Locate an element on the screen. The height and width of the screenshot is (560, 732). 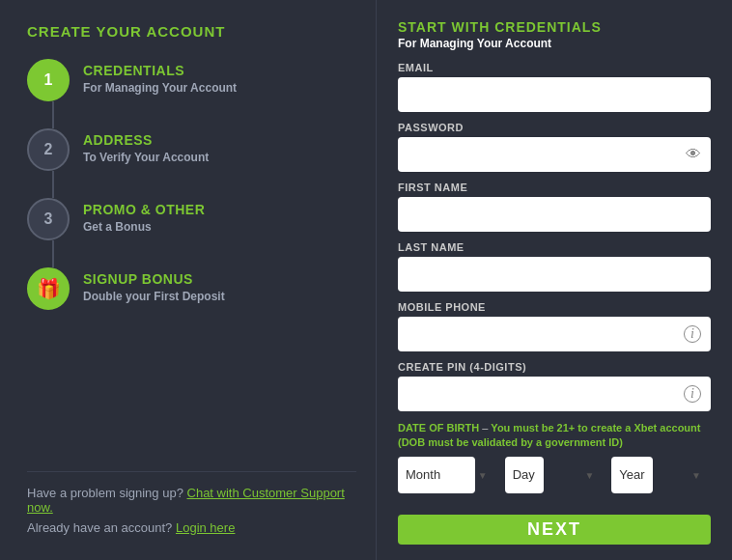
dob-group: DATE OF BIRTH – You must be 21+ to creat… is located at coordinates (554, 458).